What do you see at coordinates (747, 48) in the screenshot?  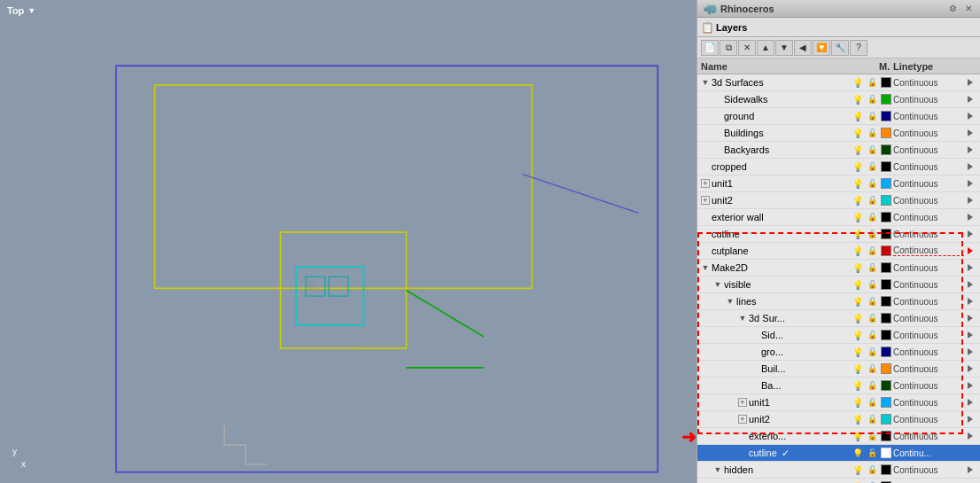 I see `delete-layer-btn: ✕` at bounding box center [747, 48].